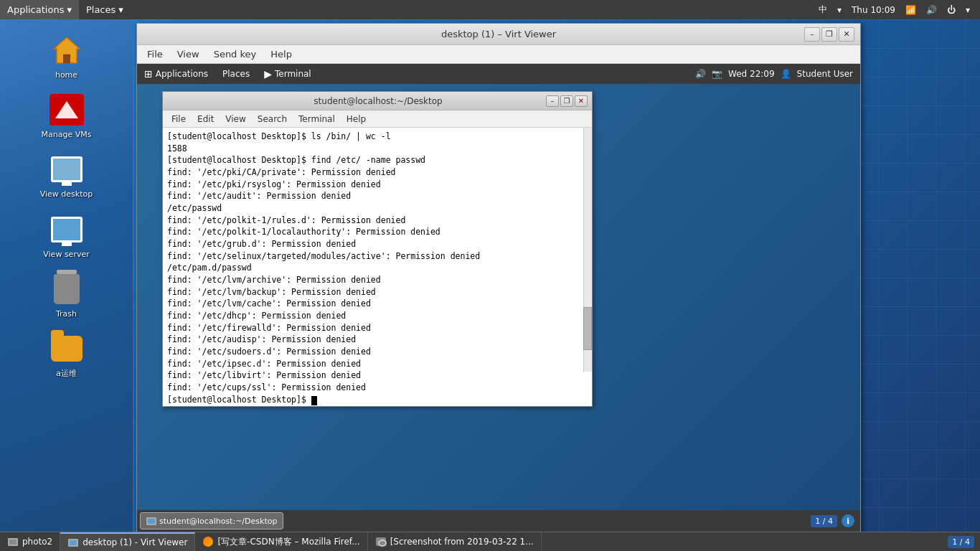  I want to click on places-label: Places, so click(100, 10).